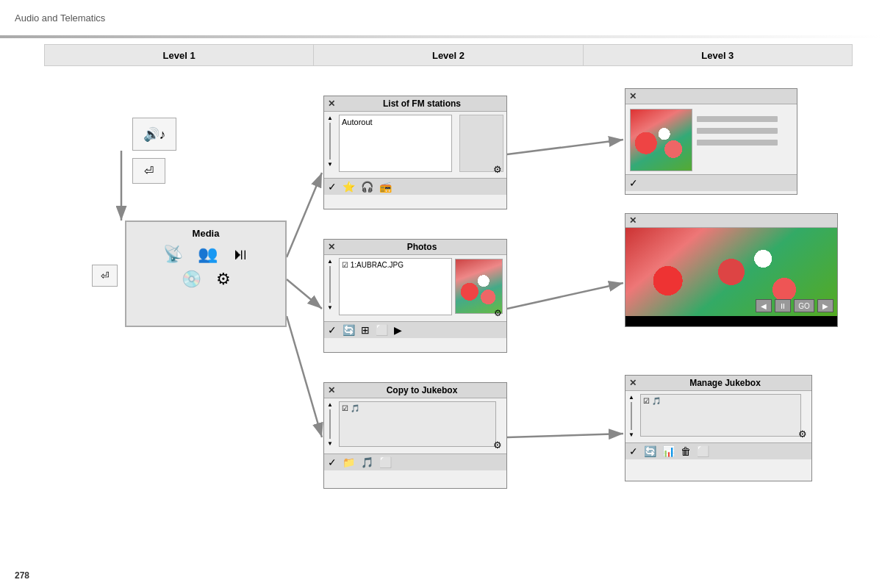 This screenshot has width=882, height=588. Describe the element at coordinates (173, 254) in the screenshot. I see `radio-icon: 📡` at that location.